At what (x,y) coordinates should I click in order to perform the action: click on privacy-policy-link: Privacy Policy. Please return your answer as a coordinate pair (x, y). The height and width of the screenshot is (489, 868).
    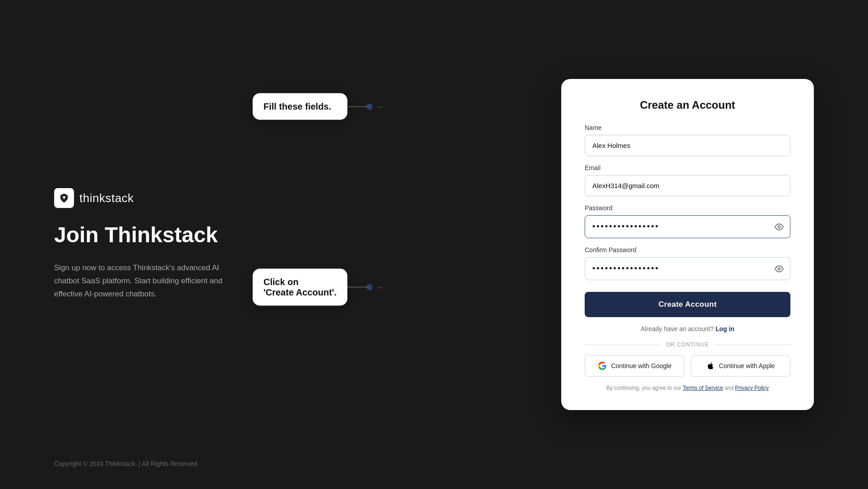
    Looking at the image, I should click on (752, 388).